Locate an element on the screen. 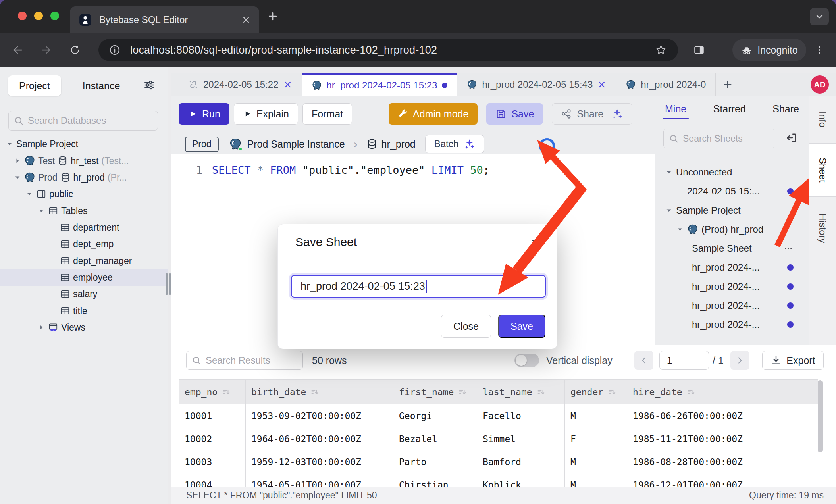  sidebar-resize-handle is located at coordinates (168, 284).